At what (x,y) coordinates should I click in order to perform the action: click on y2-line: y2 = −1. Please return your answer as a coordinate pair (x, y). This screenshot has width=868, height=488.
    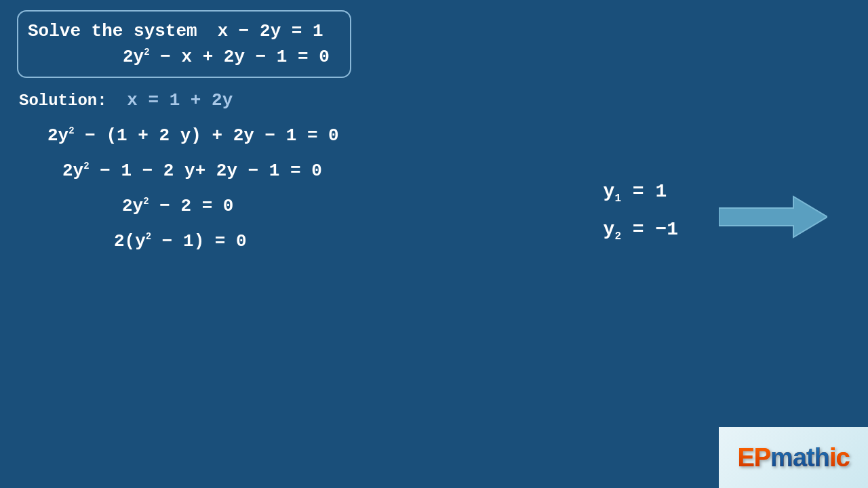
    Looking at the image, I should click on (641, 230).